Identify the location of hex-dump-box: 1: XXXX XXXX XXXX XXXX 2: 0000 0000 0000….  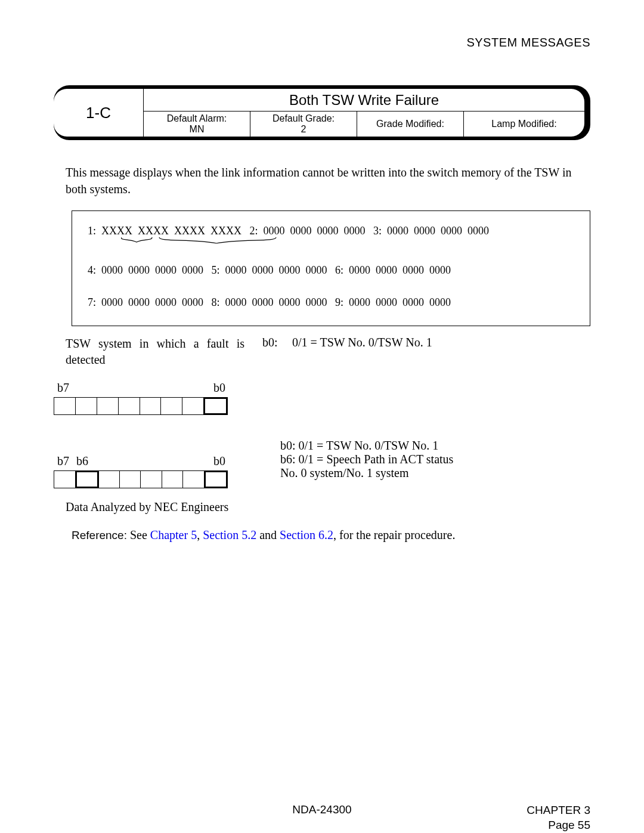
(331, 268).